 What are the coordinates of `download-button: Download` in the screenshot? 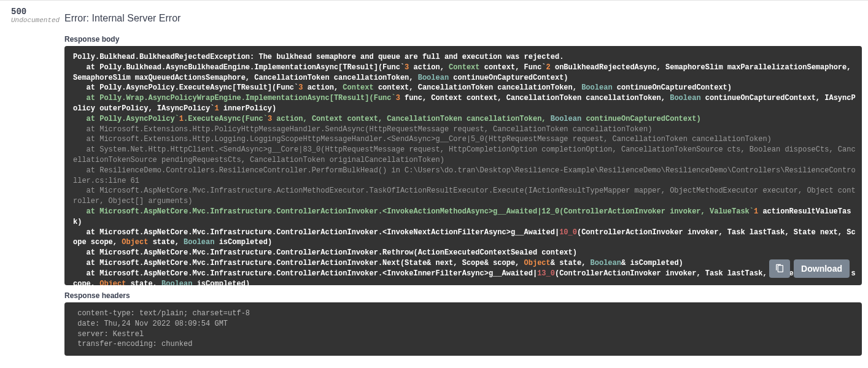 It's located at (821, 269).